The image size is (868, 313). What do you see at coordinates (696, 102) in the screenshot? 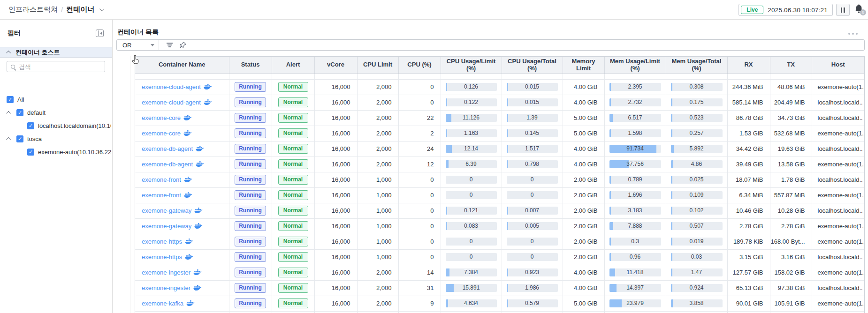
I see `mem_usage_total-cell: 0.175` at bounding box center [696, 102].